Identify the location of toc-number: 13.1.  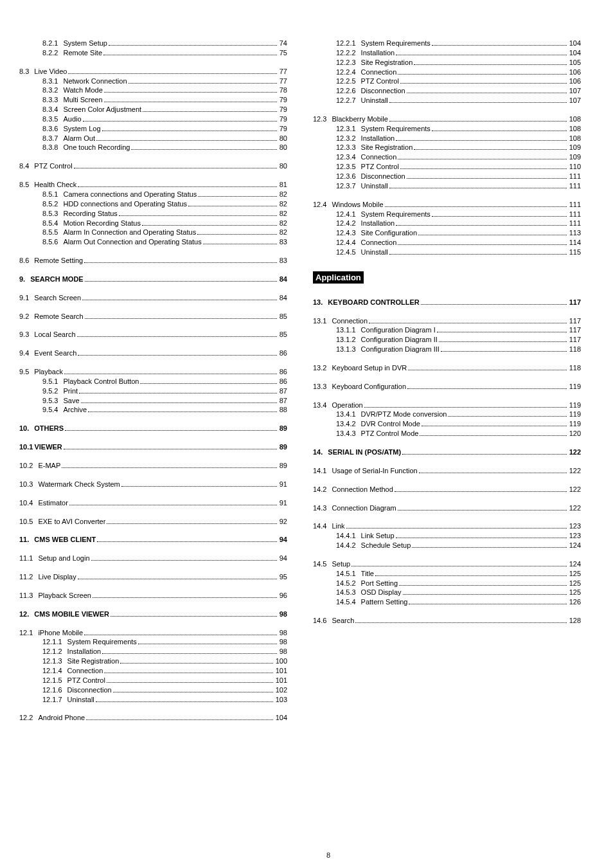
(323, 321).